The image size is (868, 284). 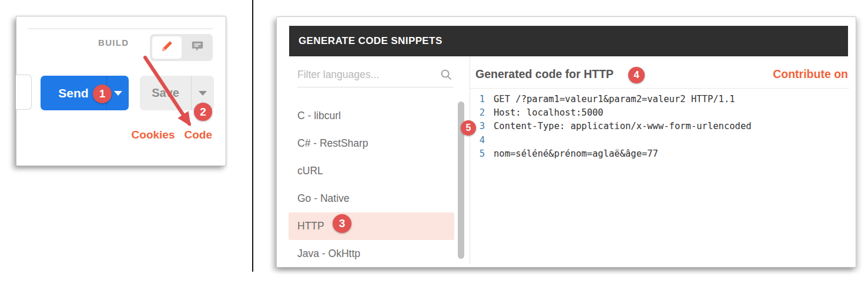 I want to click on line-text: Content-Type: application/x-www-form-url…, so click(x=623, y=126).